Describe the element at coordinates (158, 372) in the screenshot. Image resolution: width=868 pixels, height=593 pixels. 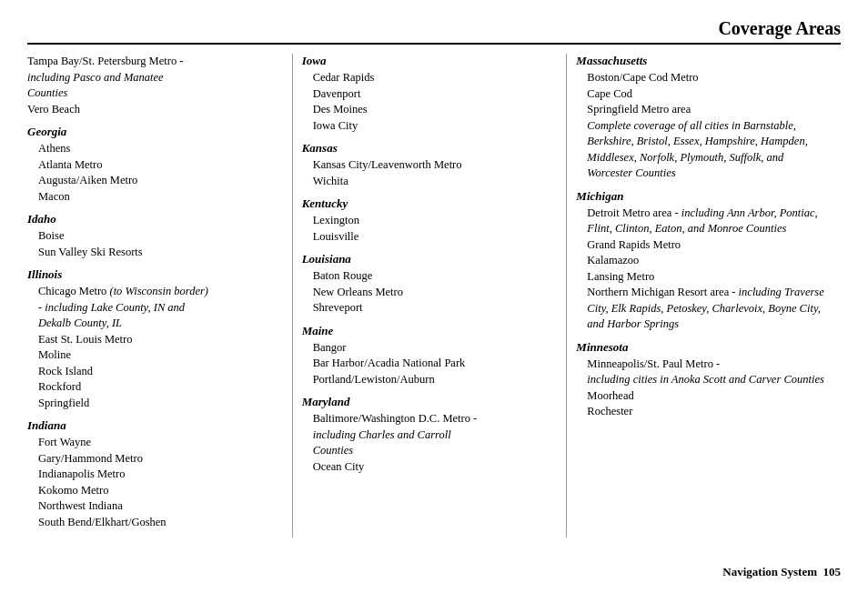
I see `list-item: Rock Island` at that location.